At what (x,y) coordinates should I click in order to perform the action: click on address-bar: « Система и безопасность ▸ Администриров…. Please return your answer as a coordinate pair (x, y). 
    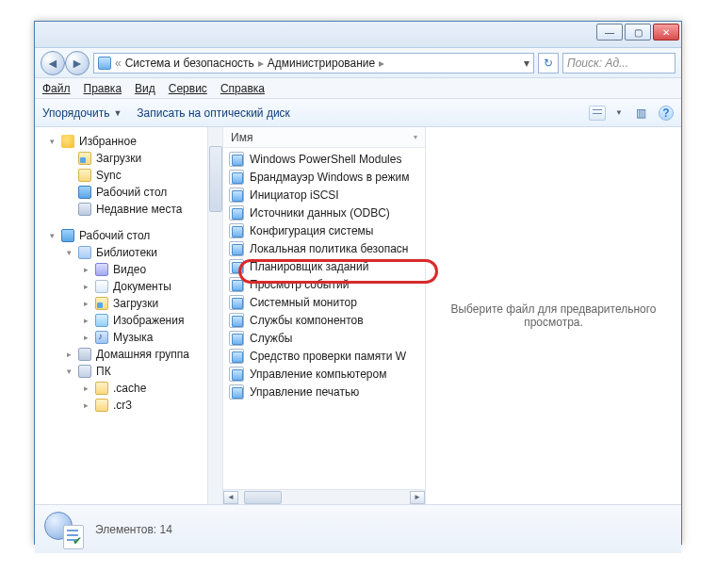
    Looking at the image, I should click on (314, 63).